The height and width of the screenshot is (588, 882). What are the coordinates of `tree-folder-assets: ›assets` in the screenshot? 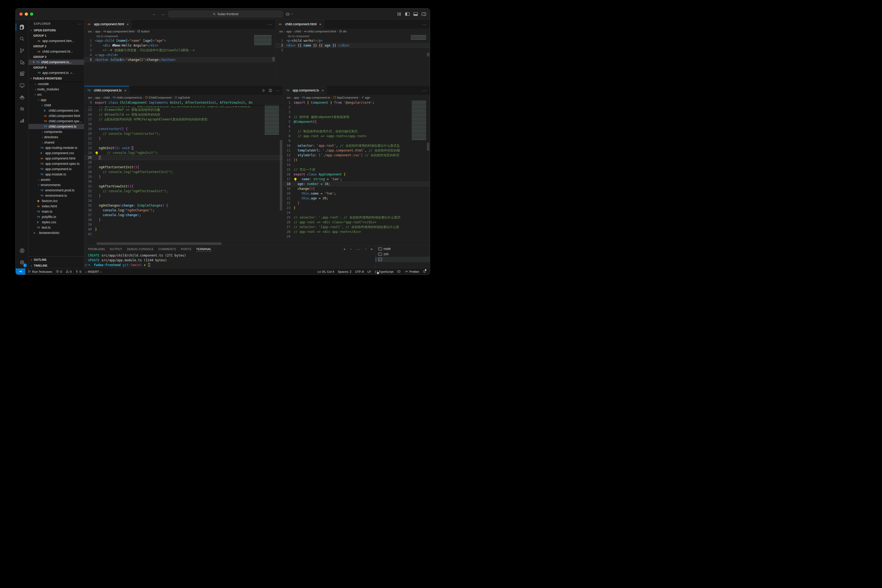 It's located at (56, 180).